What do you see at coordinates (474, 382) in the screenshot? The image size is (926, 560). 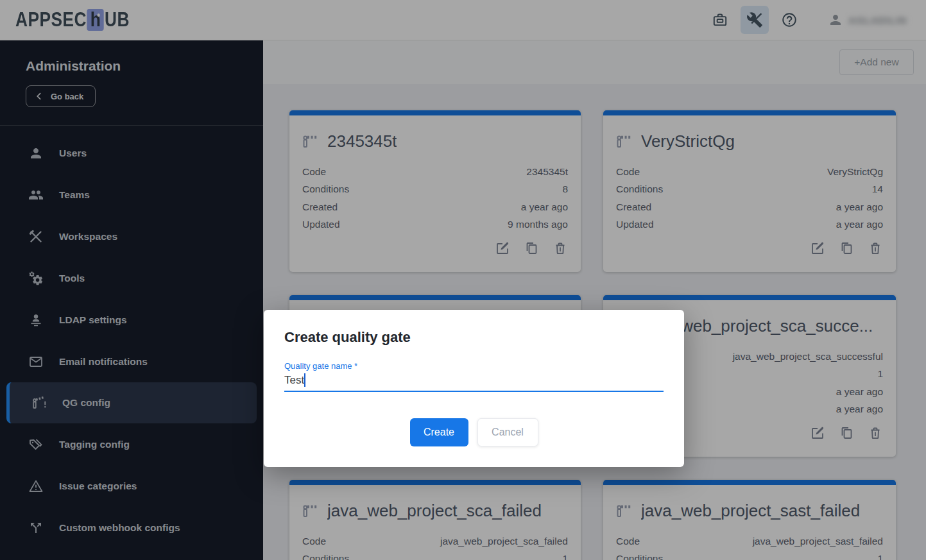 I see `quality-gate-name-input` at bounding box center [474, 382].